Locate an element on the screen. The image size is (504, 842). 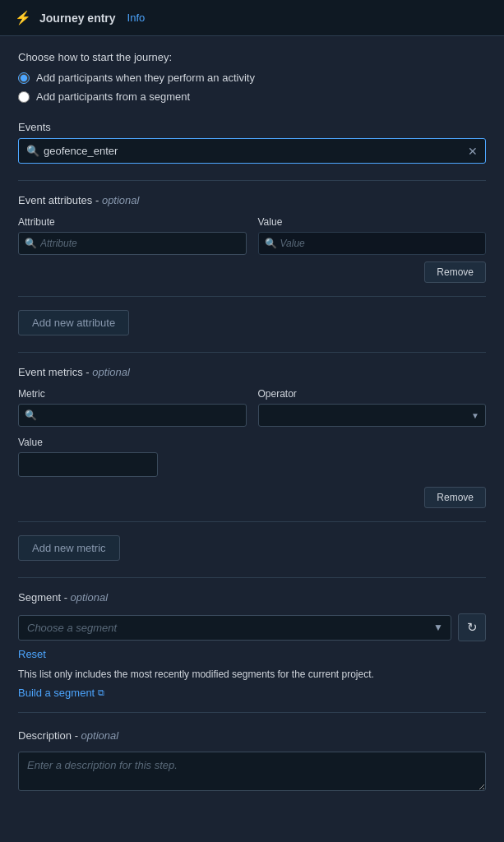
segment-select: Choose a segment is located at coordinates (235, 628).